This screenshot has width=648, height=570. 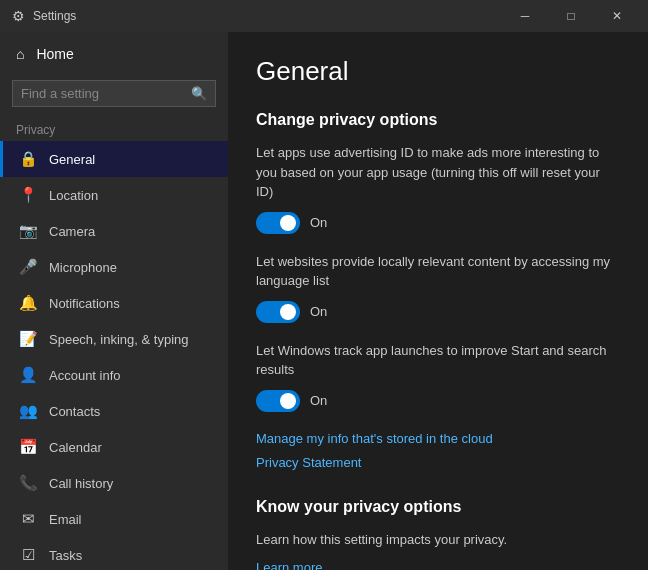 I want to click on sidebar-item-camera: 📷 Camera, so click(x=114, y=231).